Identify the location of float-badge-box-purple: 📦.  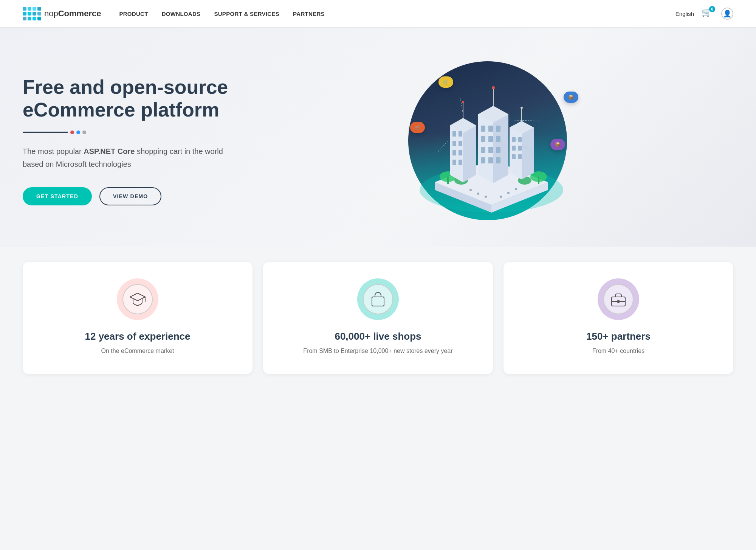
(558, 144).